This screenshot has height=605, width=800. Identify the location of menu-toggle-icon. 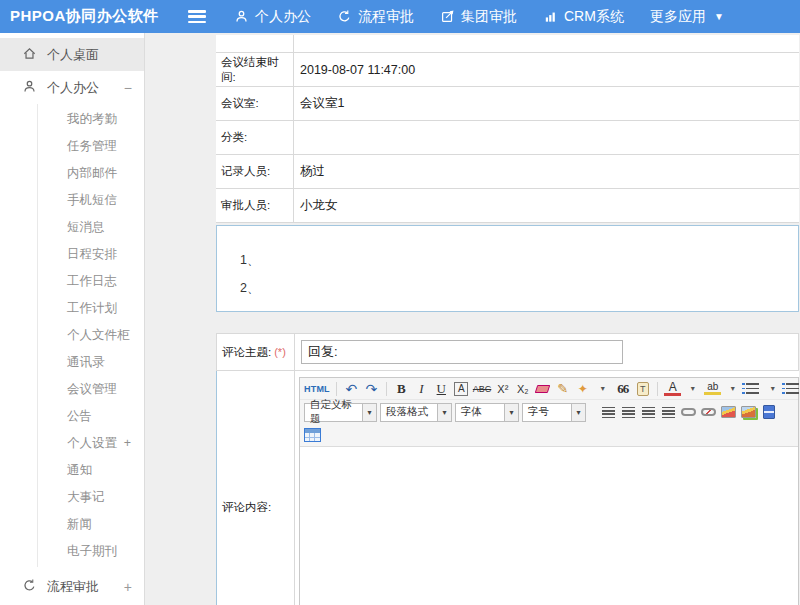
(197, 16).